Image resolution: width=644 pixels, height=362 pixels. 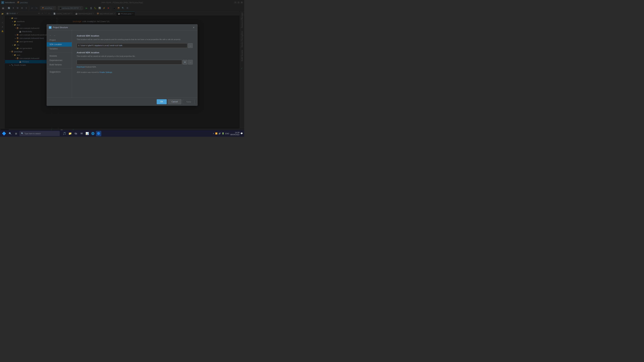 What do you see at coordinates (22, 133) in the screenshot?
I see `search-icon: 🔍` at bounding box center [22, 133].